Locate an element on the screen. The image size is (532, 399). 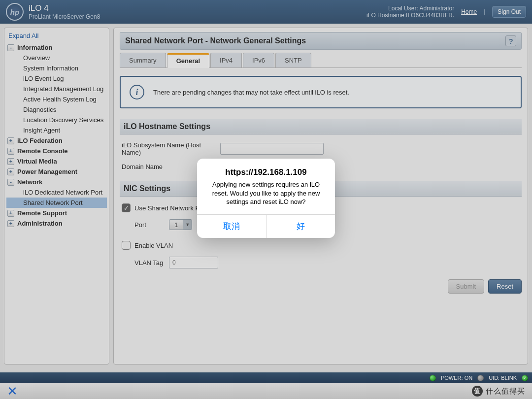
app-header: hp iLO 4 ProLiant MicroServer Gen8 Local… is located at coordinates (266, 12).